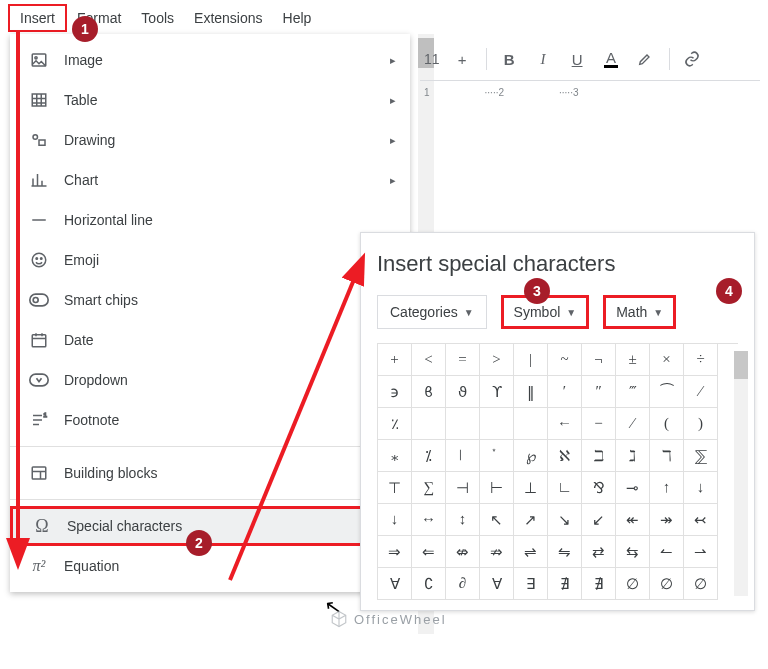 This screenshot has height=669, width=768. Describe the element at coordinates (463, 360) in the screenshot. I see `character-cell: =` at that location.